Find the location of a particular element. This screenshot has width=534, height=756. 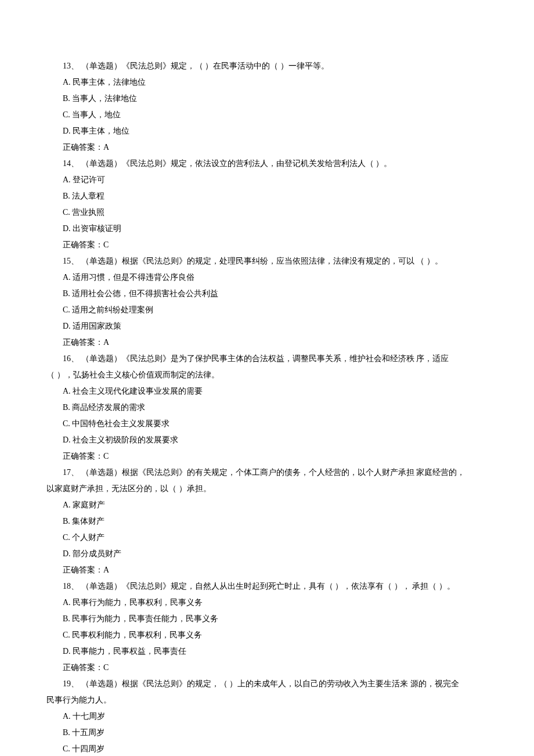

question-stem: 17、 （单选题）根据《民法总则》的有关规定，个体工商户的债务，个人经营的，以个… is located at coordinates (267, 473).